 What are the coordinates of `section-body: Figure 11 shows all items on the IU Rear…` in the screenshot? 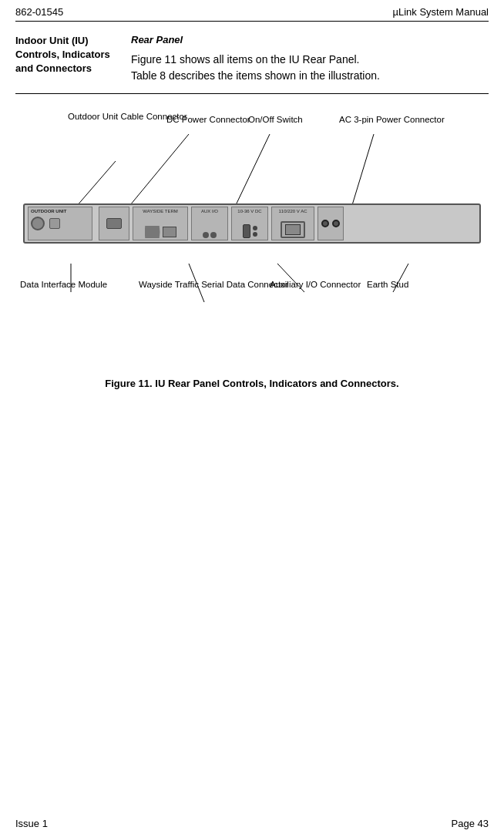 It's located at (310, 68).